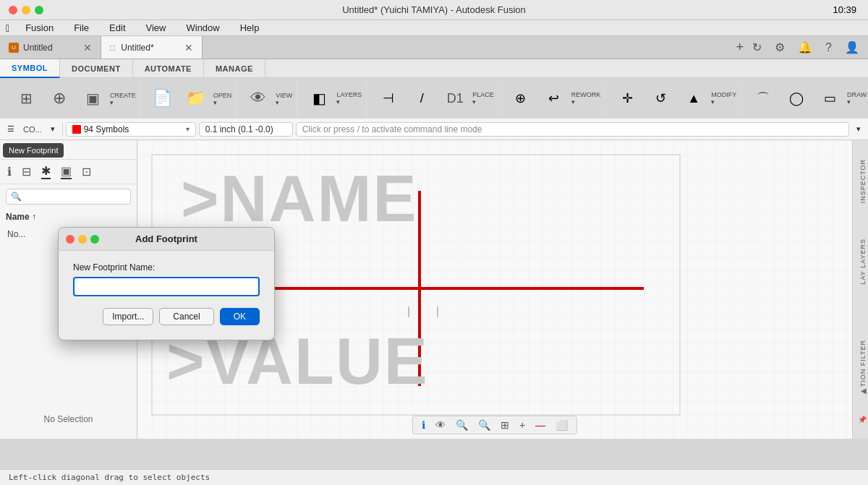 Image resolution: width=868 pixels, height=485 pixels. Describe the element at coordinates (830, 98) in the screenshot. I see `toolbar-btn-rect: ▭` at that location.